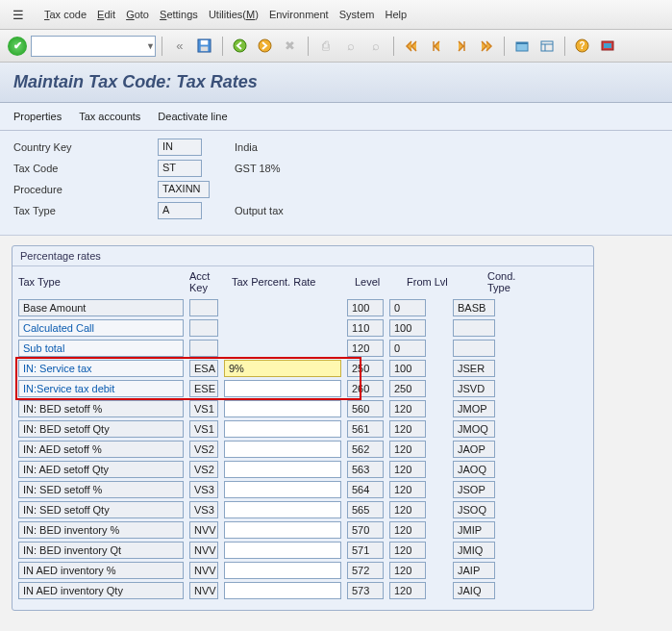 Image resolution: width=672 pixels, height=631 pixels. I want to click on command-field, so click(93, 46).